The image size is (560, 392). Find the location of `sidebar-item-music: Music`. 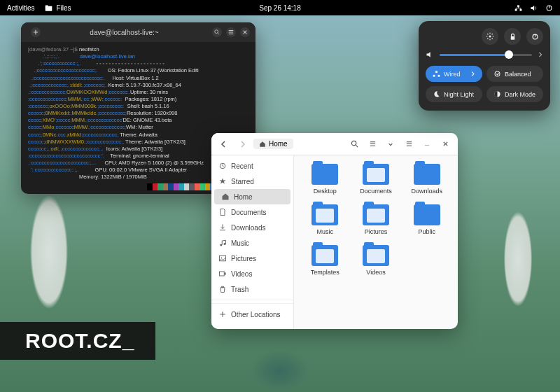

sidebar-item-music: Music is located at coordinates (252, 243).